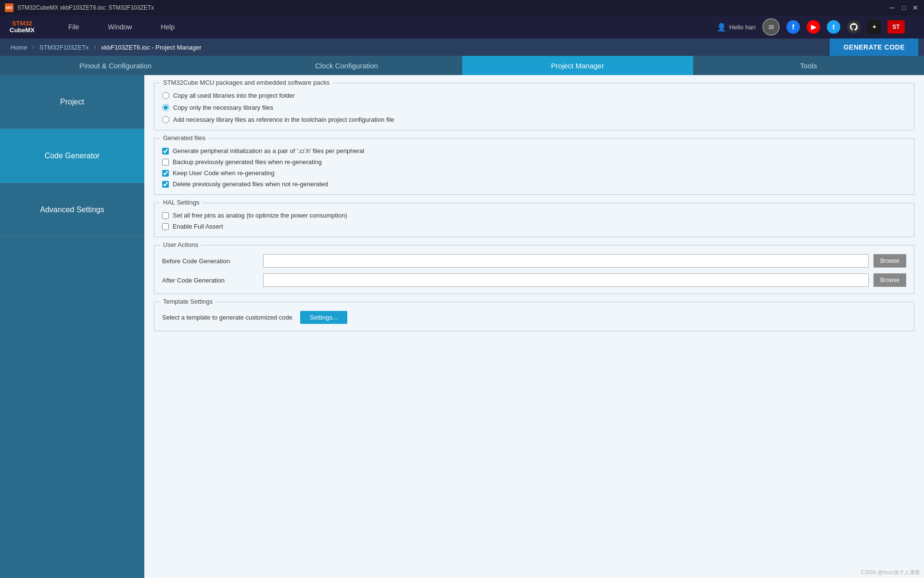 Image resolution: width=924 pixels, height=578 pixels. Describe the element at coordinates (462, 27) in the screenshot. I see `menu-bar: STM32 CubeMX File Window Help 👤 Hello ha…` at that location.